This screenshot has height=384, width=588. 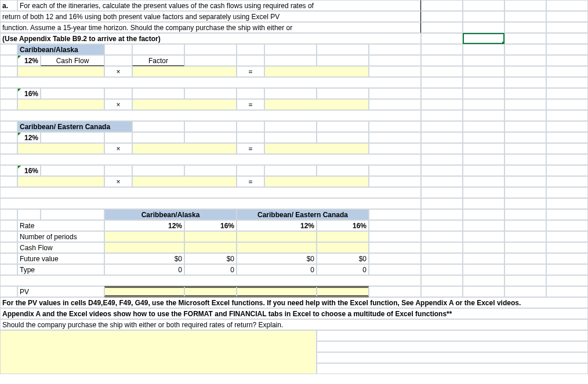 I want to click on selected-cell, so click(x=484, y=38).